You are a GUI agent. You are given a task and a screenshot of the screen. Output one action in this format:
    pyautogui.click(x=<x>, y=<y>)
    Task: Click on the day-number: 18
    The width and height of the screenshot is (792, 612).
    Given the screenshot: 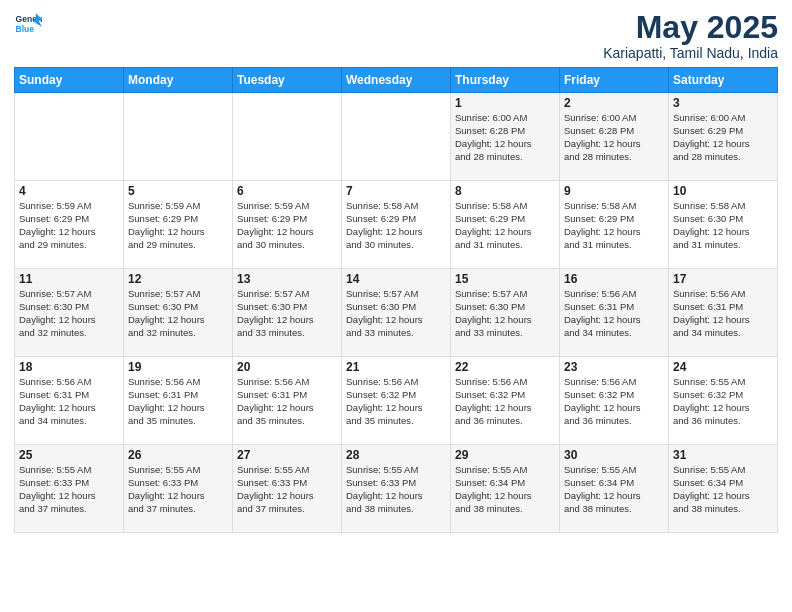 What is the action you would take?
    pyautogui.click(x=69, y=367)
    